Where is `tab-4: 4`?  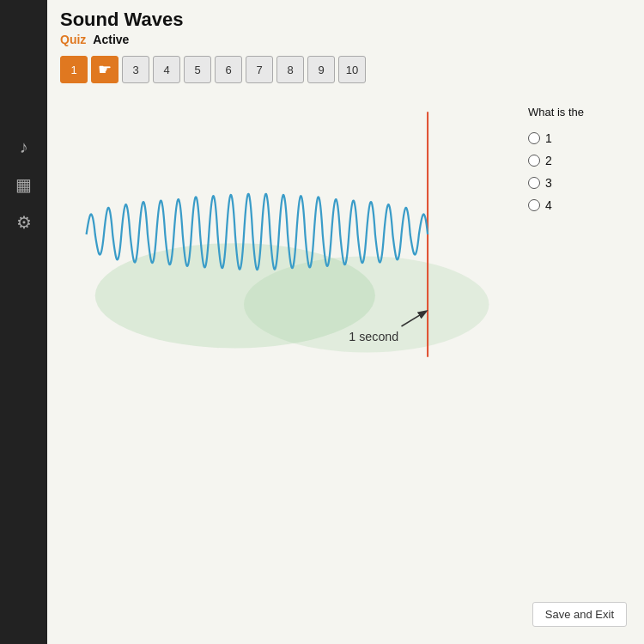
tab-4: 4 is located at coordinates (167, 70).